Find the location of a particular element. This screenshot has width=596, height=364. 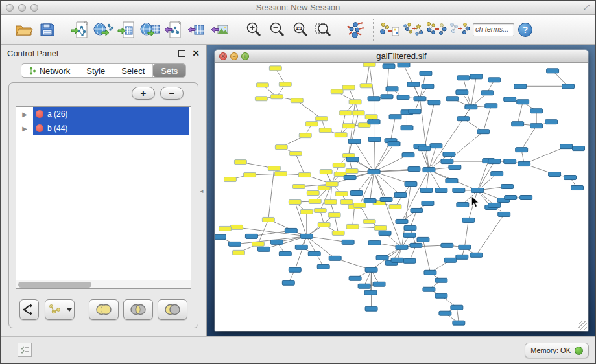

tab-select: Select is located at coordinates (134, 71).